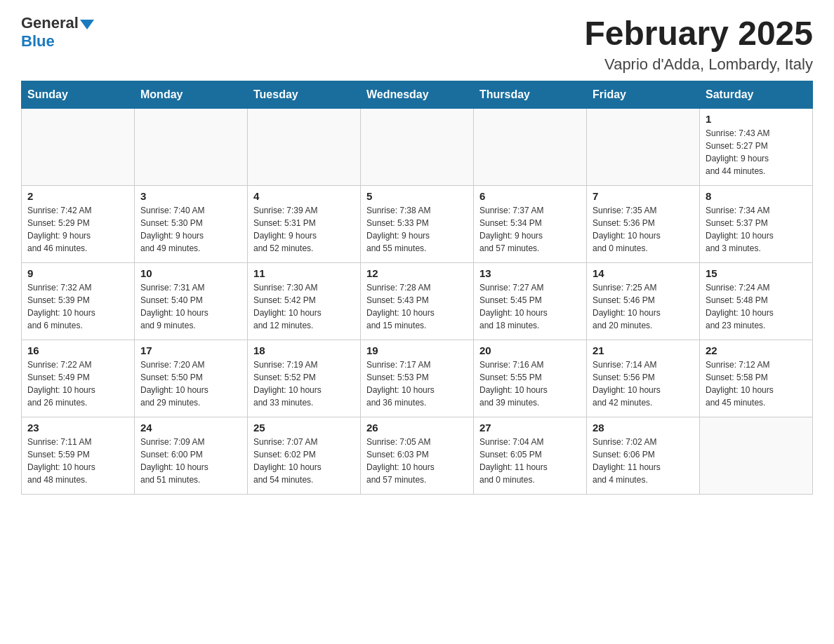 Image resolution: width=834 pixels, height=644 pixels. What do you see at coordinates (699, 34) in the screenshot?
I see `month-title: February 2025` at bounding box center [699, 34].